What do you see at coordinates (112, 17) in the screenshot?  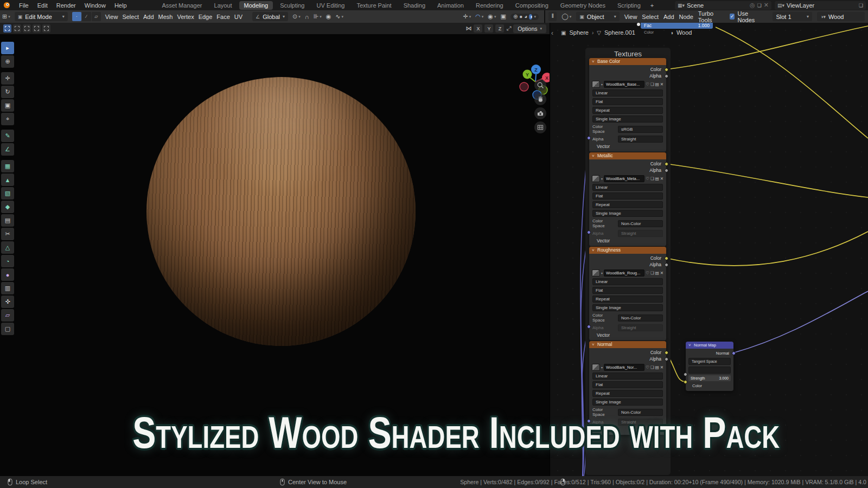 I see `menu-view: View` at bounding box center [112, 17].